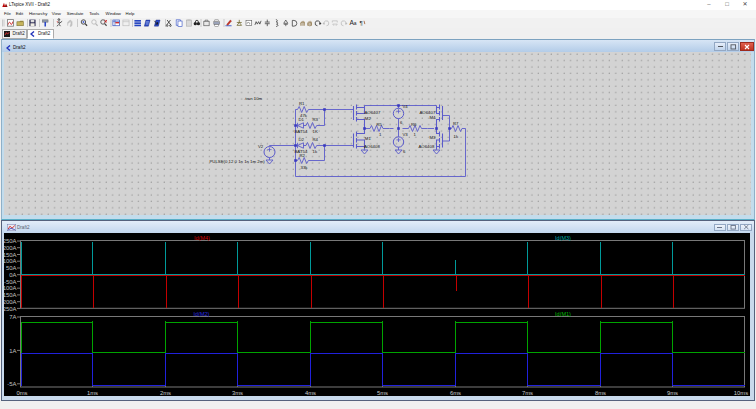 The image size is (756, 409). What do you see at coordinates (368, 118) in the screenshot?
I see `svg-text: M2` at bounding box center [368, 118].